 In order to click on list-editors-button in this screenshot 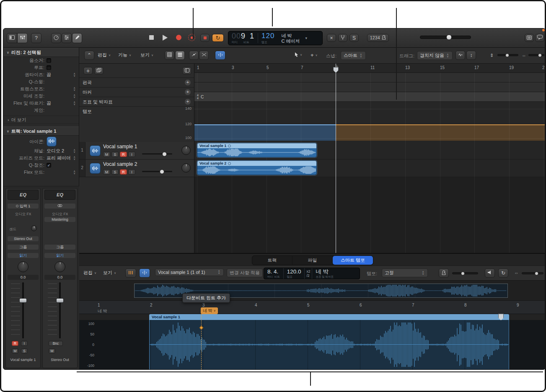, I will do `click(529, 38)`.